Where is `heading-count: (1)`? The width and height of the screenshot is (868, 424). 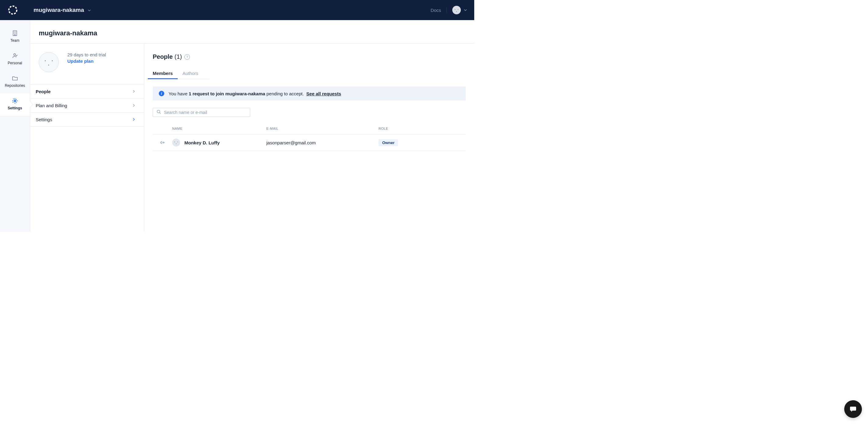 heading-count: (1) is located at coordinates (178, 57).